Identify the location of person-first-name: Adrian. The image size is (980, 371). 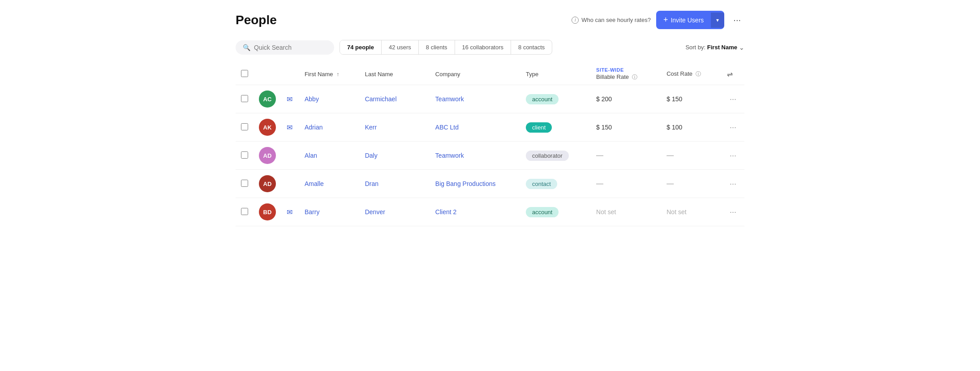
(314, 127).